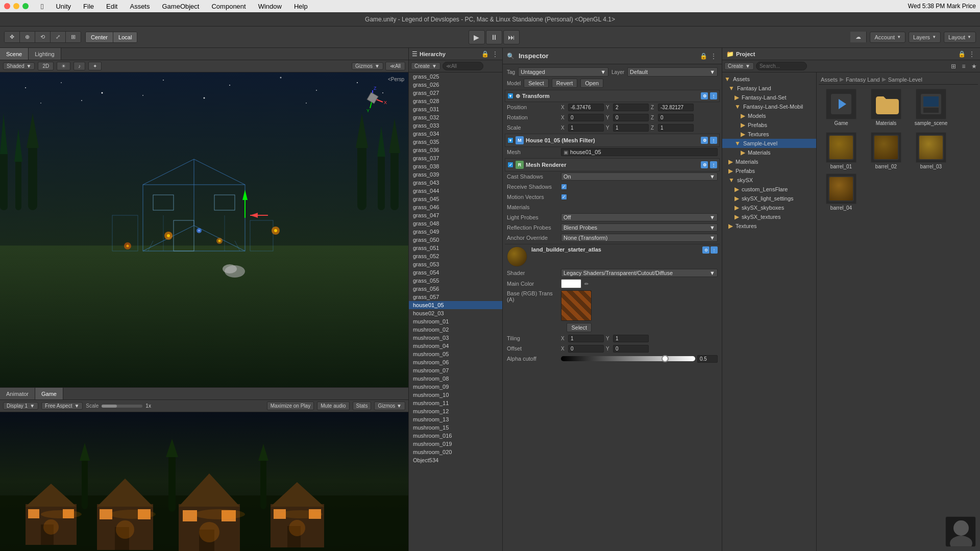 Image resolution: width=980 pixels, height=551 pixels. I want to click on list-item: grass_039, so click(455, 174).